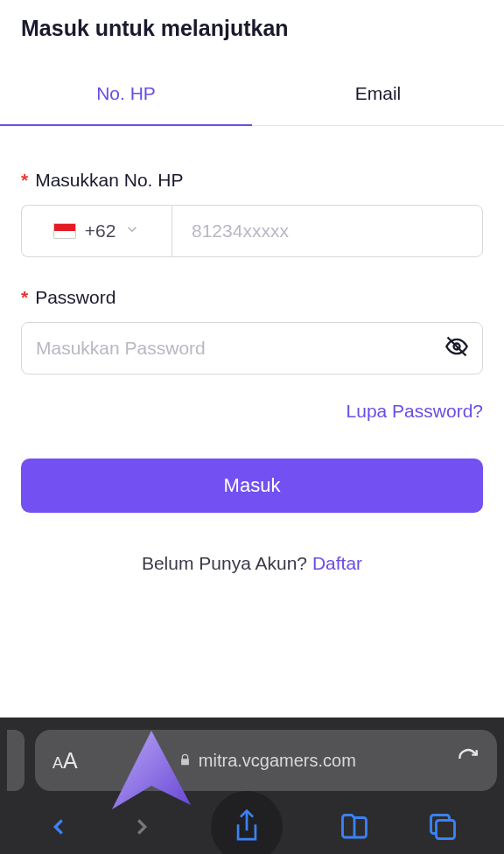  Describe the element at coordinates (16, 760) in the screenshot. I see `prev-tab-edge` at that location.